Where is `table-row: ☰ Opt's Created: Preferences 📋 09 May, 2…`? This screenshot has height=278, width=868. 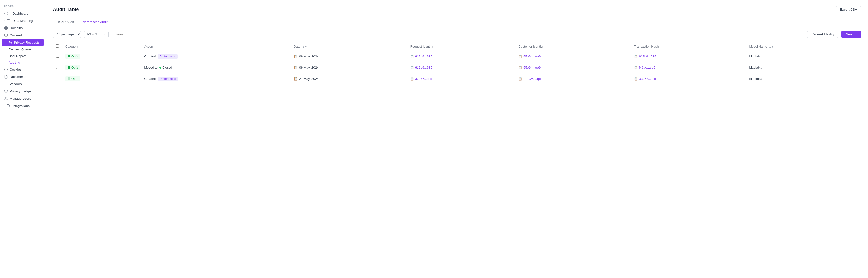
table-row: ☰ Opt's Created: Preferences 📋 09 May, 2… is located at coordinates (457, 57).